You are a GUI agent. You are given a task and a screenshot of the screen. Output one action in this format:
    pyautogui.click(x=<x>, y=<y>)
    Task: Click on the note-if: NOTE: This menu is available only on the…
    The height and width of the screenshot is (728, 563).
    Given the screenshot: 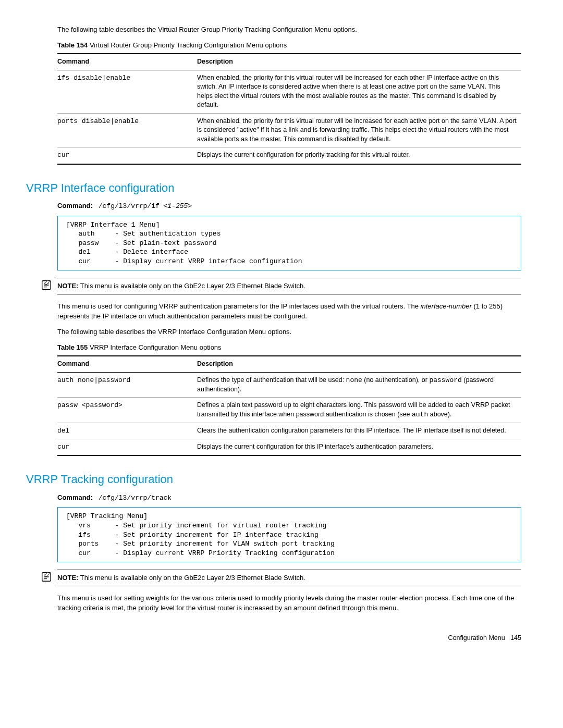 What is the action you would take?
    pyautogui.click(x=289, y=286)
    